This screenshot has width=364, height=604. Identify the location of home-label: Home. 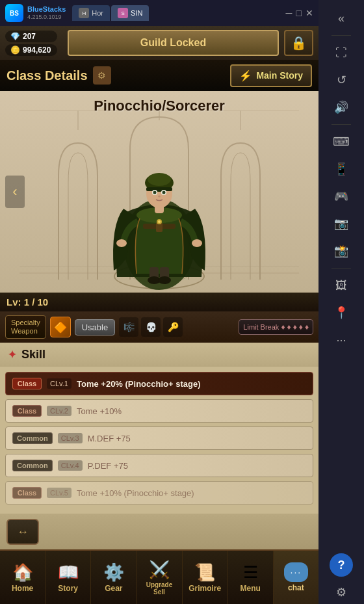
(22, 588).